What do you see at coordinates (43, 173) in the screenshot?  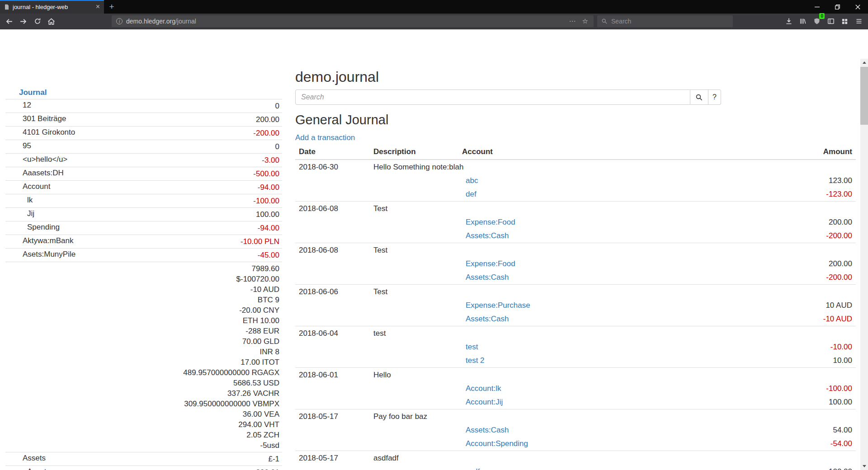 I see `sidebar-account-link: Aaasets:DH` at bounding box center [43, 173].